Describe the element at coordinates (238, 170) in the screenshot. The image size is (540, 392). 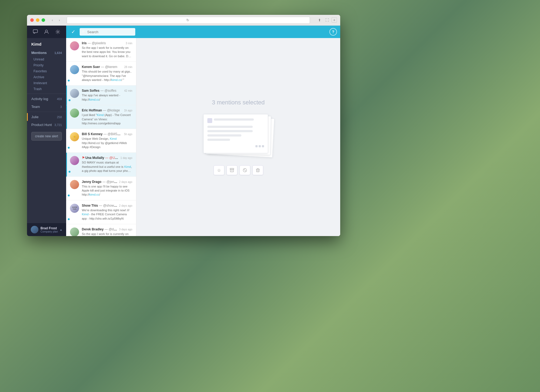
I see `action-buttons: ☆` at that location.